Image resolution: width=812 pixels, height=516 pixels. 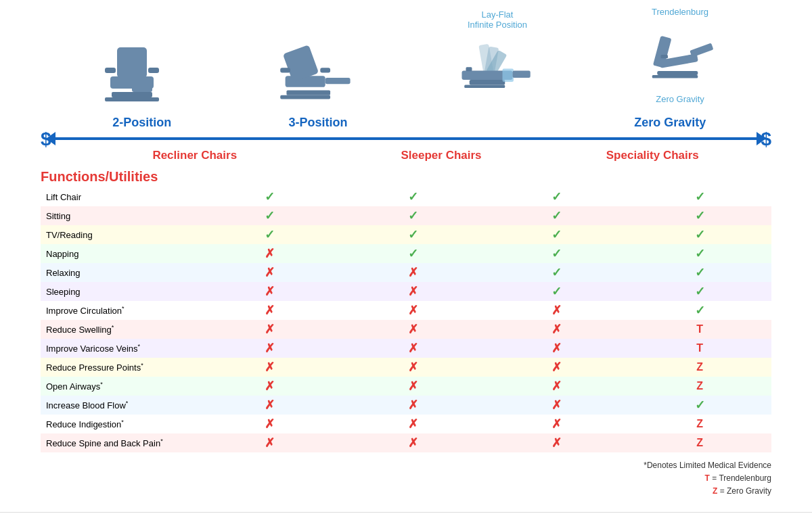 I want to click on zerogravity-label: Zero Gravity, so click(x=680, y=99).